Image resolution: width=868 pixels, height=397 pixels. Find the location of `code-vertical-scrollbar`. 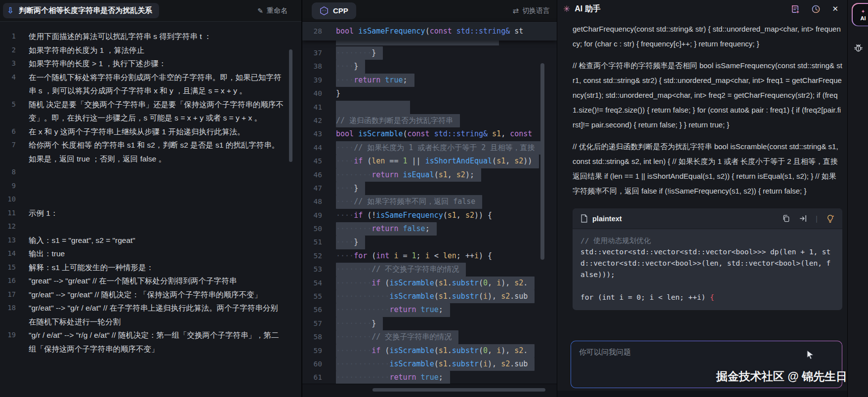

code-vertical-scrollbar is located at coordinates (542, 161).